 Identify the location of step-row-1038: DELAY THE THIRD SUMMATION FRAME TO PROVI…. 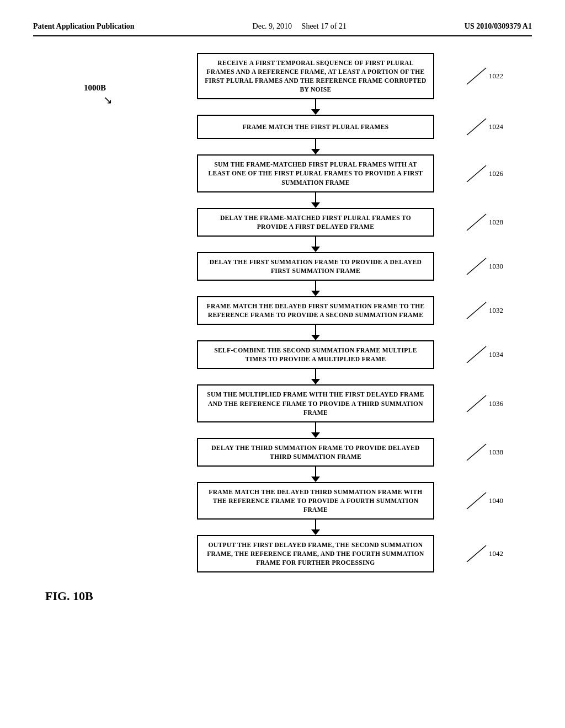
(316, 452).